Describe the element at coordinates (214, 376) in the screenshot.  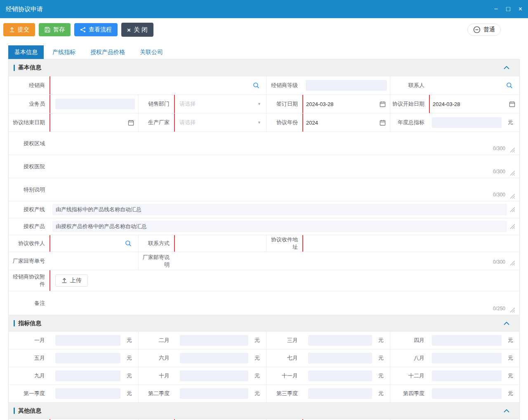
I see `month-oct-input` at that location.